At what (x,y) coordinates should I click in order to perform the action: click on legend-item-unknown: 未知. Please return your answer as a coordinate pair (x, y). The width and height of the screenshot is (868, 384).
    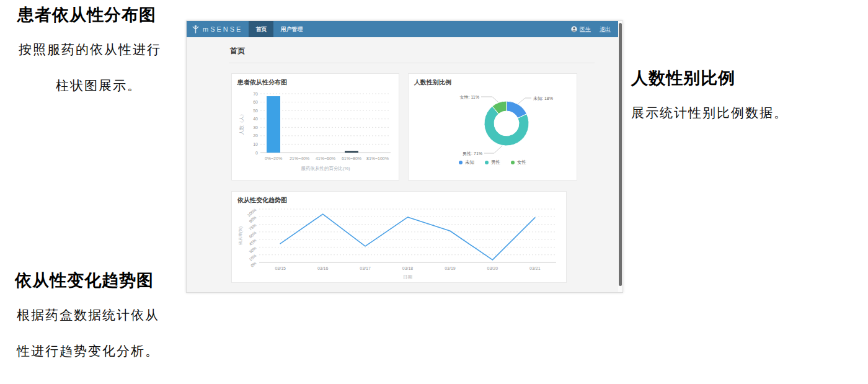
    Looking at the image, I should click on (466, 163).